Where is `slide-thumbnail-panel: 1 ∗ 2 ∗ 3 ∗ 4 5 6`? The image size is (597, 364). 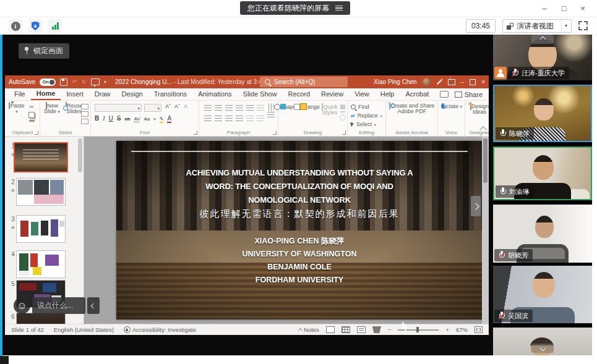
slide-thumbnail-panel: 1 ∗ 2 ∗ 3 ∗ 4 5 6 is located at coordinates (45, 230).